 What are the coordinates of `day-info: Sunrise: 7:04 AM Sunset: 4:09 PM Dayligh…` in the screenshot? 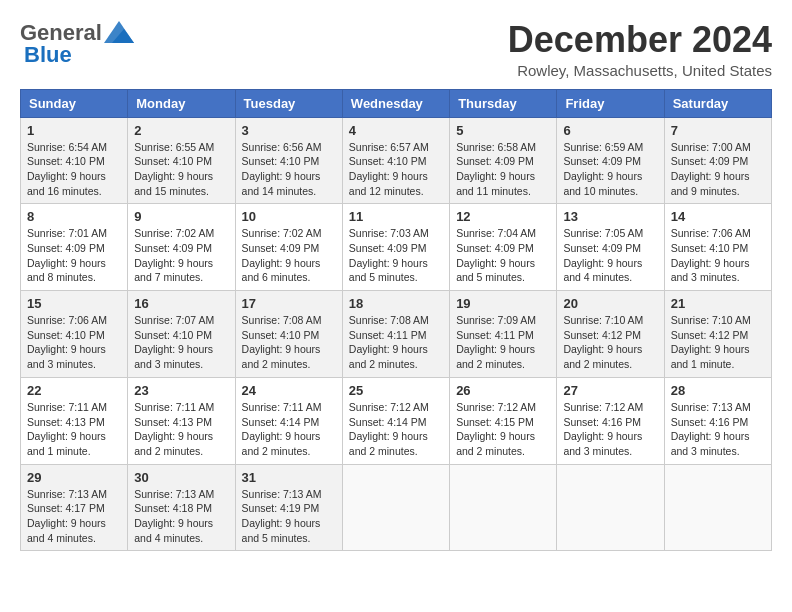 It's located at (503, 256).